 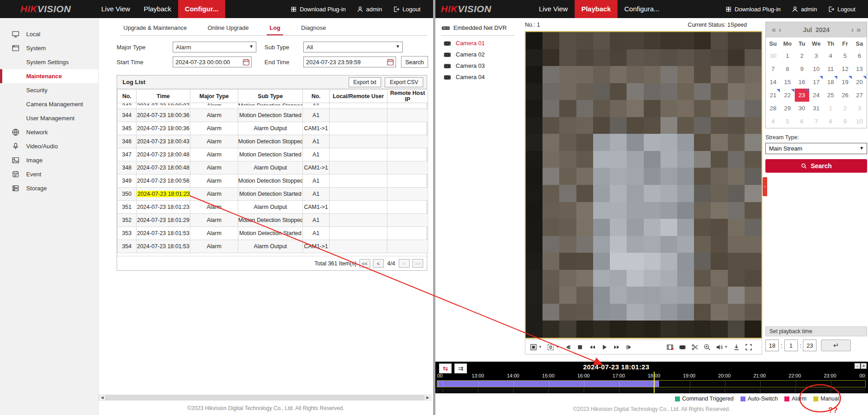 I want to click on tab-upgrade-maintenance: Upgrade & Maintenance, so click(x=155, y=29).